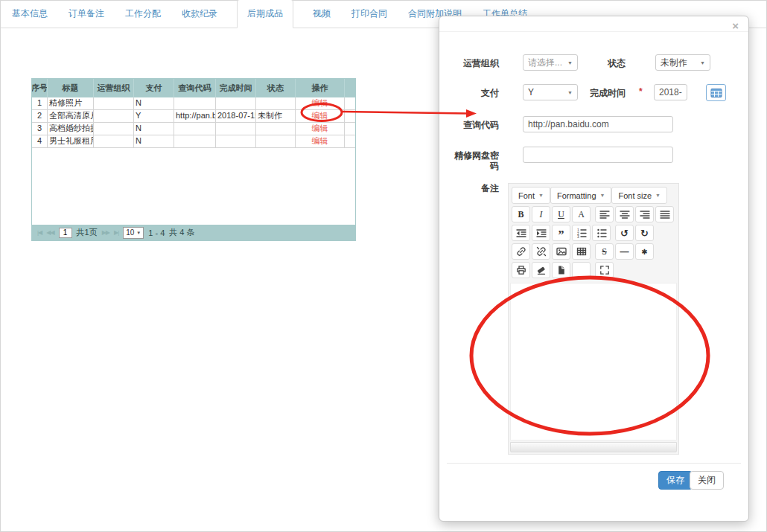 The height and width of the screenshot is (532, 767). What do you see at coordinates (194, 88) in the screenshot?
I see `table-header-row: 序号标题运营组织支付查询代码完成时间状态操作` at bounding box center [194, 88].